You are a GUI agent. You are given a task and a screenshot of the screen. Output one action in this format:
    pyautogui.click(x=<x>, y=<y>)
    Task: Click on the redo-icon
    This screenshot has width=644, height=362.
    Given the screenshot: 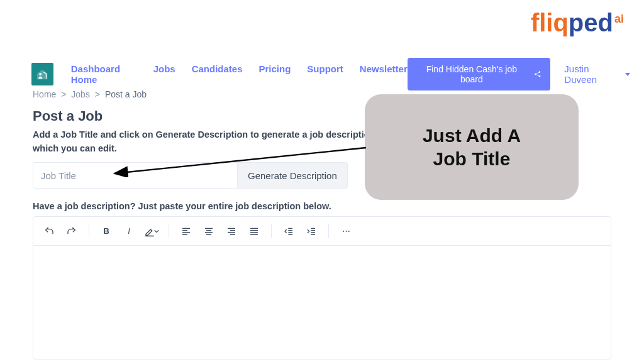 What is the action you would take?
    pyautogui.click(x=72, y=231)
    